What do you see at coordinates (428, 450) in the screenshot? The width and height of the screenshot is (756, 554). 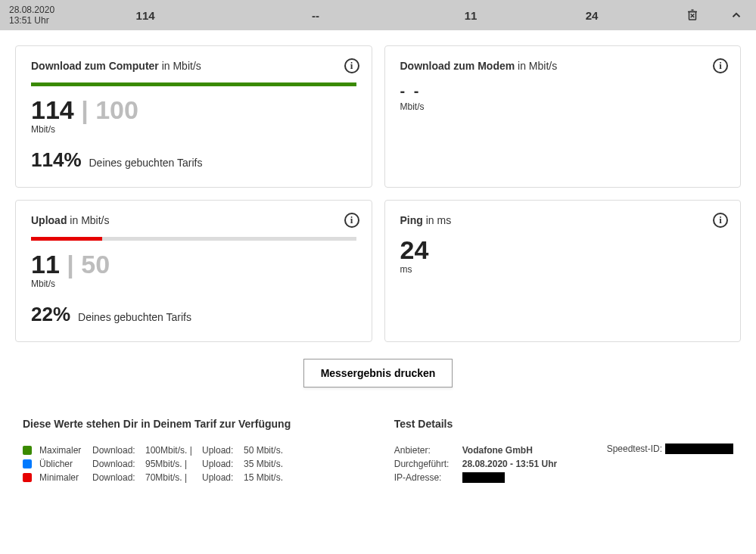 I see `detail-label: Anbieter:` at bounding box center [428, 450].